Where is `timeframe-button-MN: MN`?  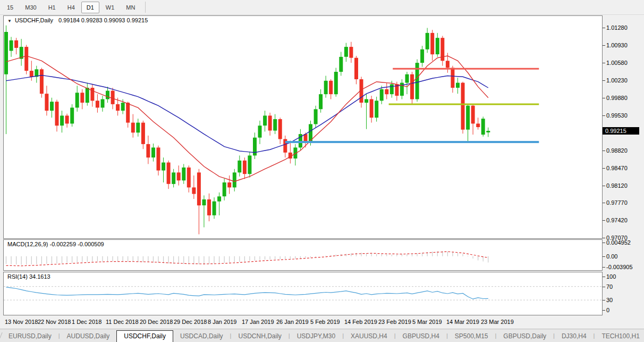
timeframe-button-MN: MN is located at coordinates (131, 7).